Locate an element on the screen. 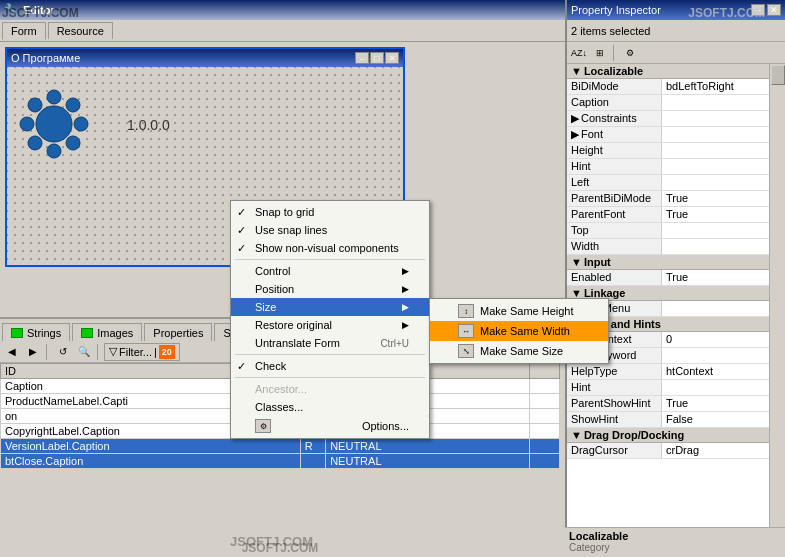  size-icon: ⤡ is located at coordinates (466, 351).